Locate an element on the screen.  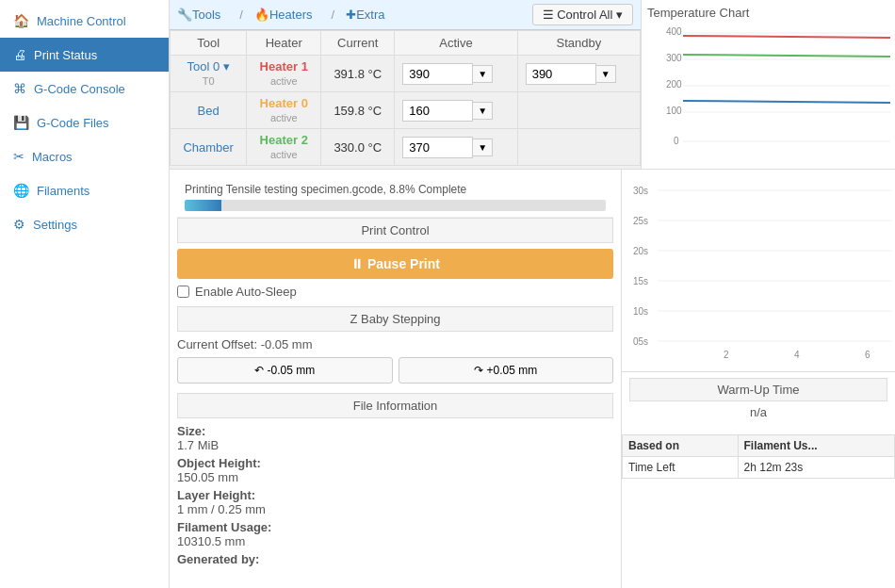
tool-cell: Tool 0 ▾ T0 is located at coordinates (209, 74).